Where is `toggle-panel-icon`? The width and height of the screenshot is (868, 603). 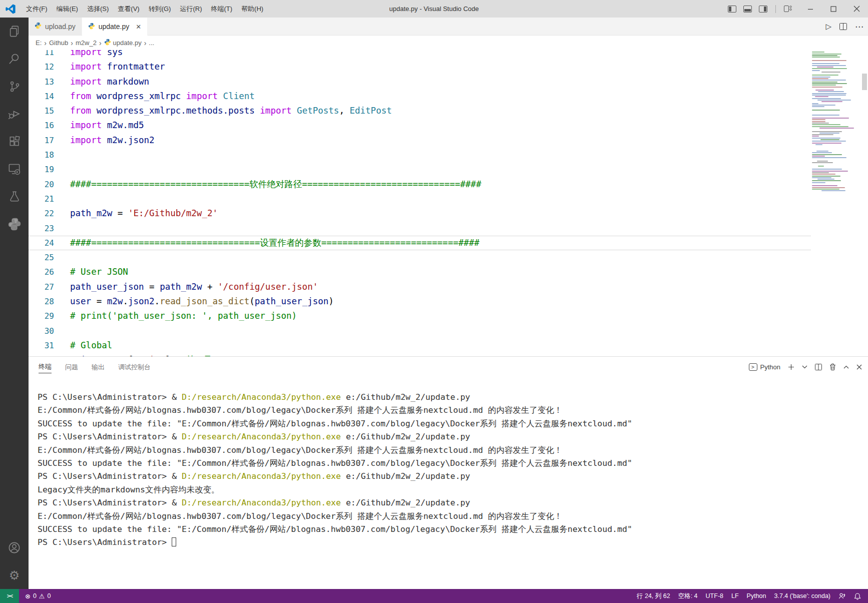
toggle-panel-icon is located at coordinates (748, 9).